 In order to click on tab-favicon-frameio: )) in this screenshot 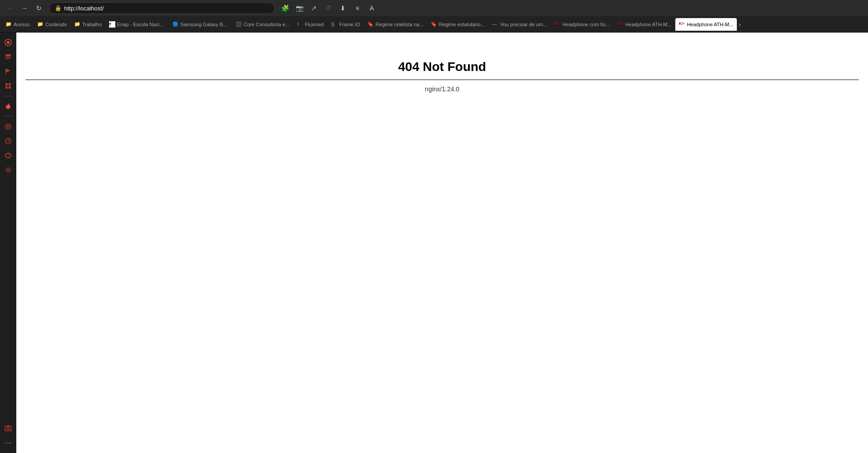, I will do `click(334, 24)`.